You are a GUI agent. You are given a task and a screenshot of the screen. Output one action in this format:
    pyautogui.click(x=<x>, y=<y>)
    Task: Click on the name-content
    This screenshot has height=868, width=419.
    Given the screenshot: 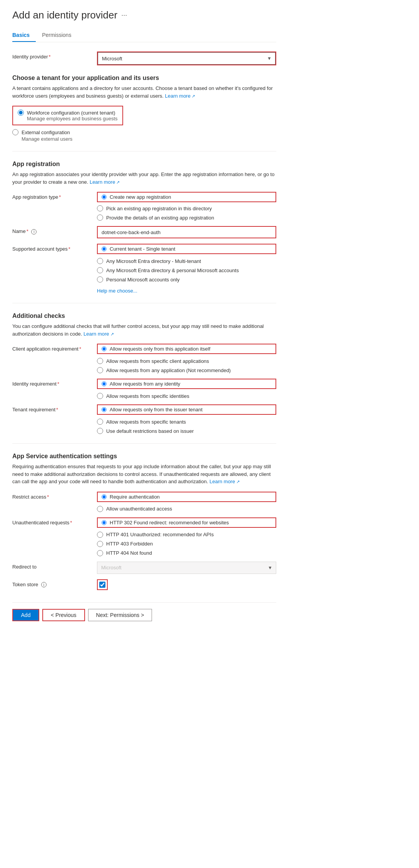 What is the action you would take?
    pyautogui.click(x=187, y=232)
    